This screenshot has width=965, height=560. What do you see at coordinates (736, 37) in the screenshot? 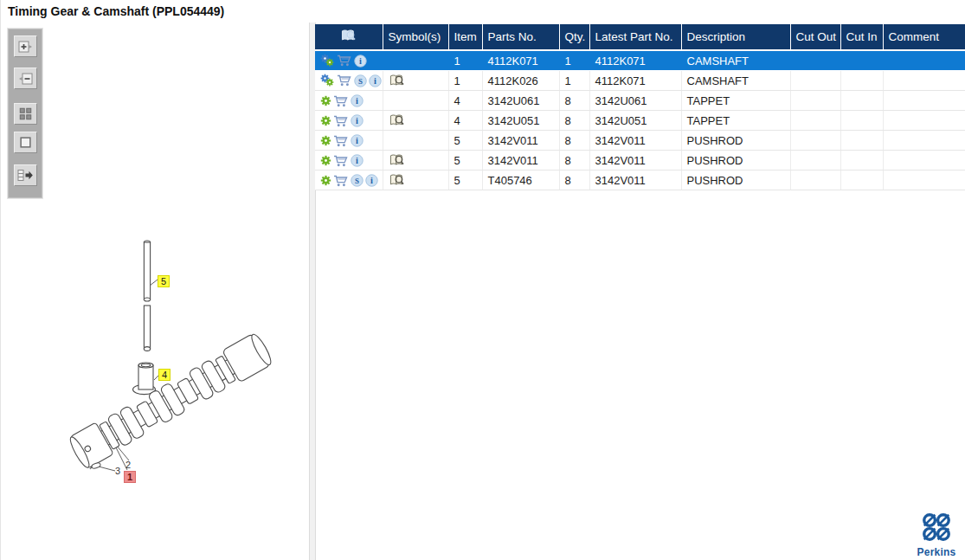
I see `column-header-description: Description` at bounding box center [736, 37].